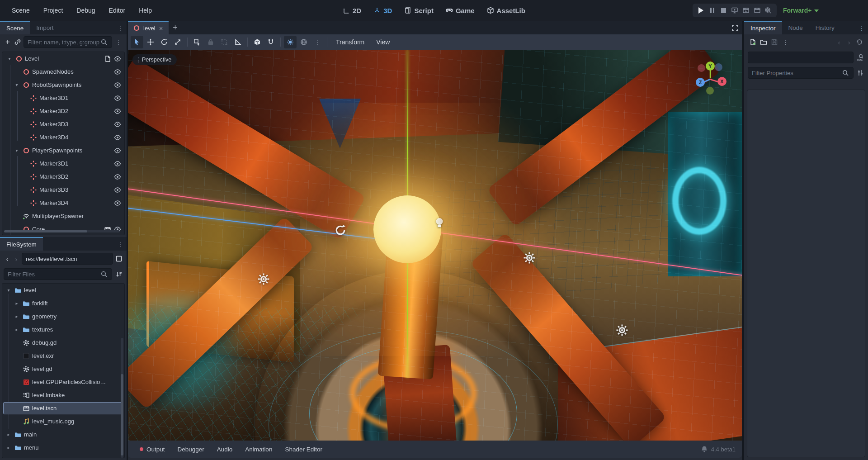 This screenshot has width=868, height=460. I want to click on tab-import: Import, so click(45, 28).